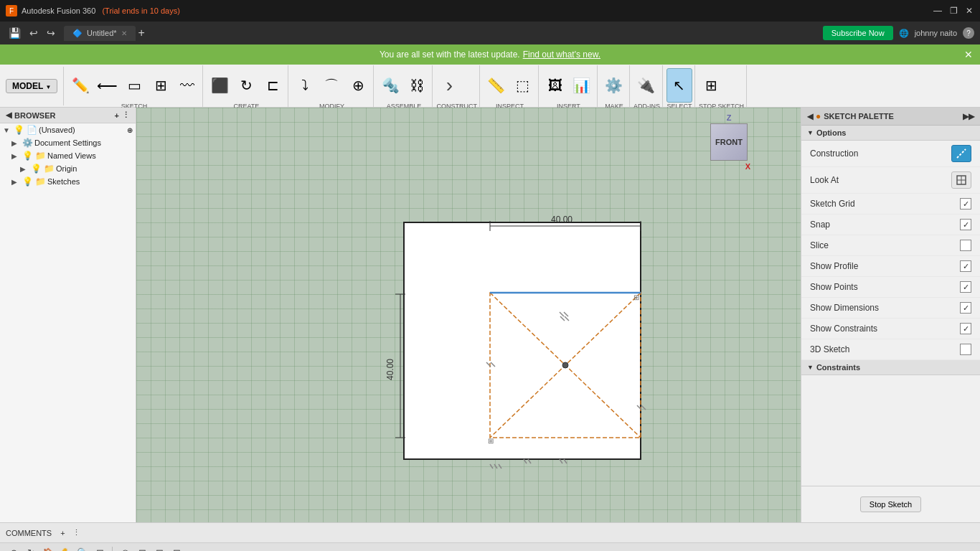 Image resolution: width=980 pixels, height=551 pixels. What do you see at coordinates (159, 548) in the screenshot?
I see `snap-settings-button: ⊠` at bounding box center [159, 548].